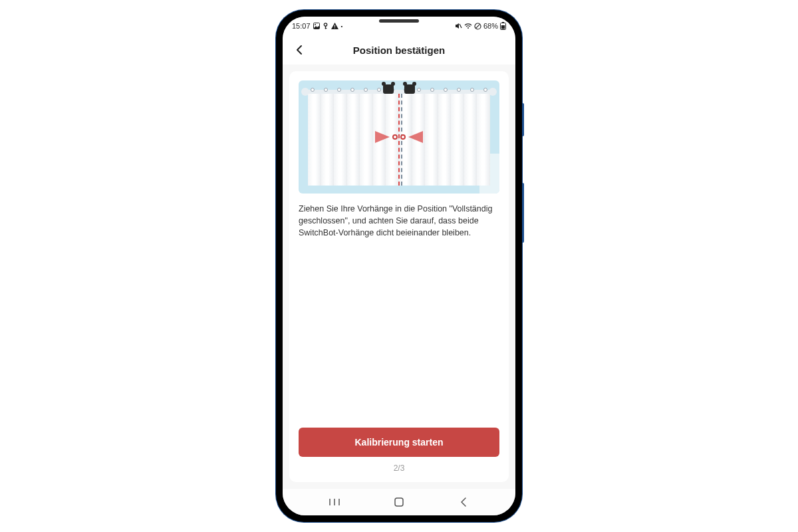 This screenshot has width=798, height=532. Describe the element at coordinates (399, 137) in the screenshot. I see `close-arrows-icon` at that location.